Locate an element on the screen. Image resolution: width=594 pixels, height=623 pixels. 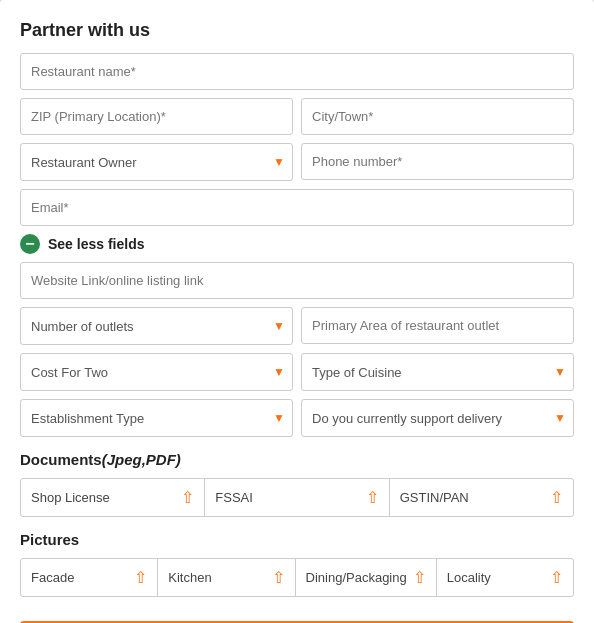
fssai-label: FSSAI is located at coordinates (234, 498).